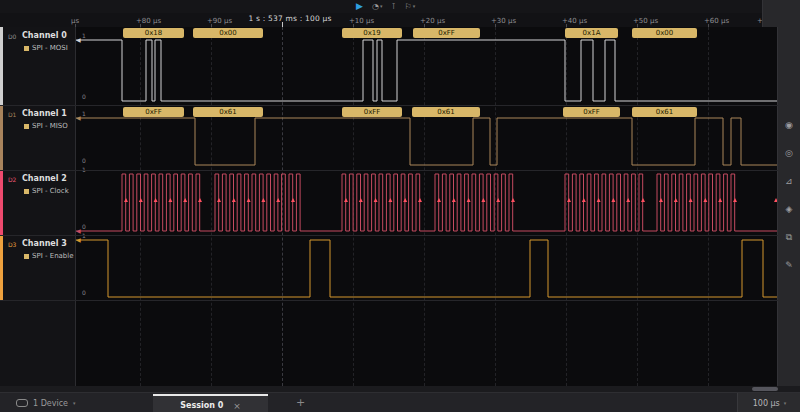 This screenshot has width=800, height=412. I want to click on zoom-level-label: 100 μs, so click(766, 404).